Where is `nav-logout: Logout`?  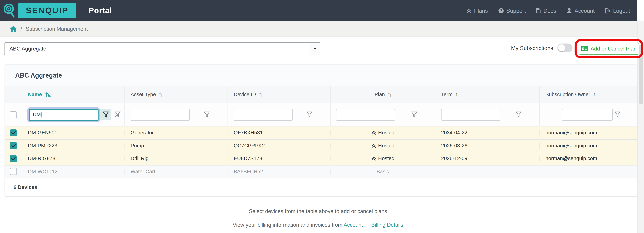 nav-logout: Logout is located at coordinates (618, 10).